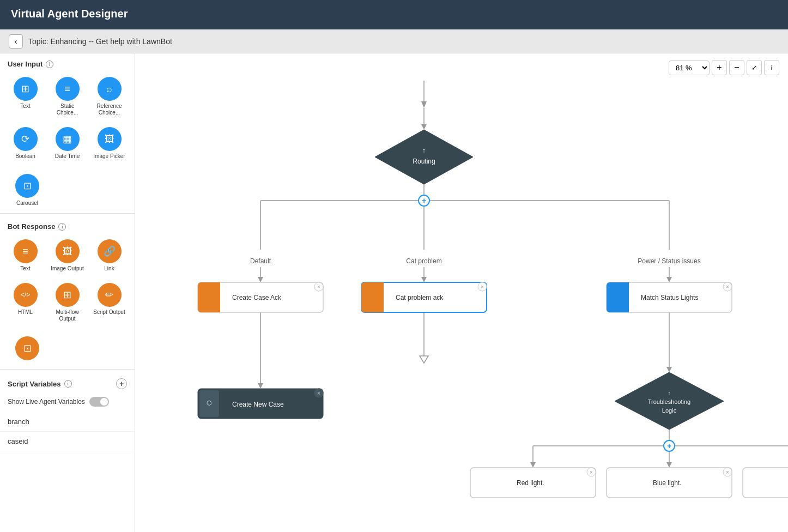 This screenshot has height=532, width=788. I want to click on breadcrumb-bar: ‹ Topic: Enhancing -- Get help with Lawn…, so click(394, 41).